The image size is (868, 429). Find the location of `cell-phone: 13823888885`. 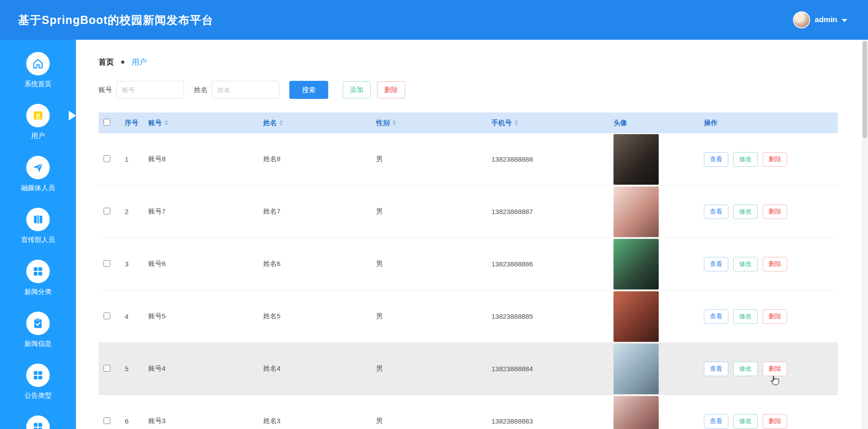

cell-phone: 13823888885 is located at coordinates (547, 316).